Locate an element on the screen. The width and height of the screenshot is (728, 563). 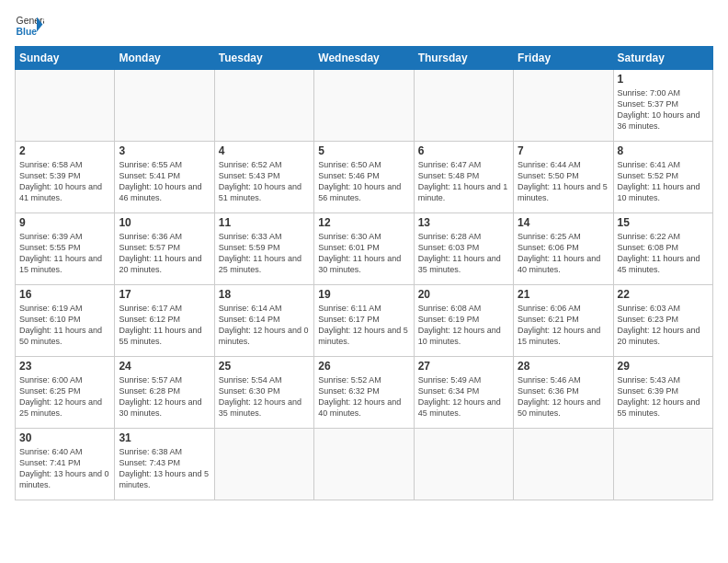
logo: General Blue is located at coordinates (29, 26).